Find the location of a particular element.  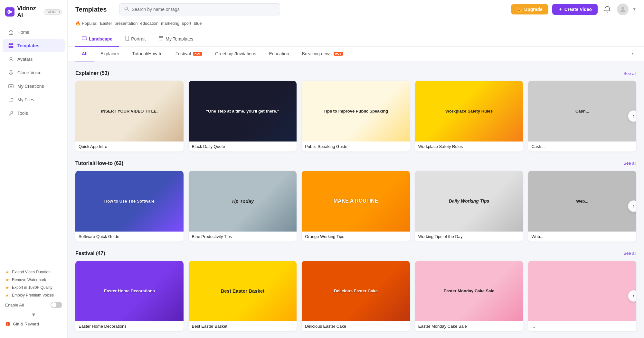

template-name-public-speaking: Public Speaking Guide is located at coordinates (356, 147).